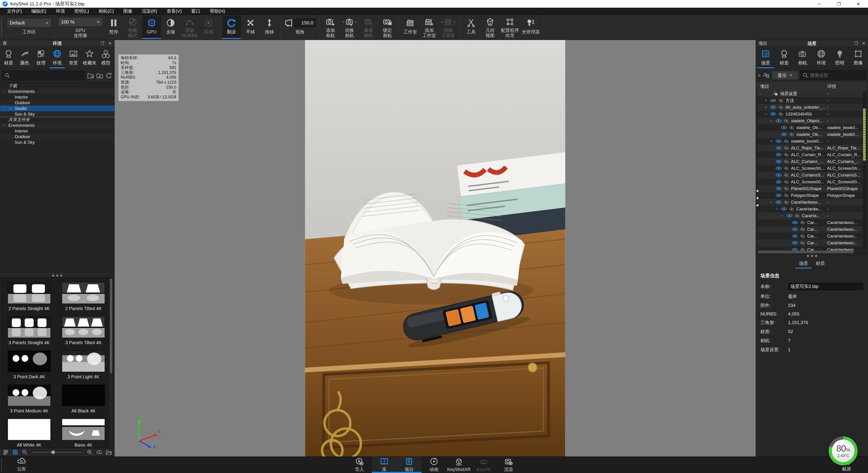  Describe the element at coordinates (812, 121) in the screenshot. I see `scene-tree-row: −xiadele_Object...-` at that location.